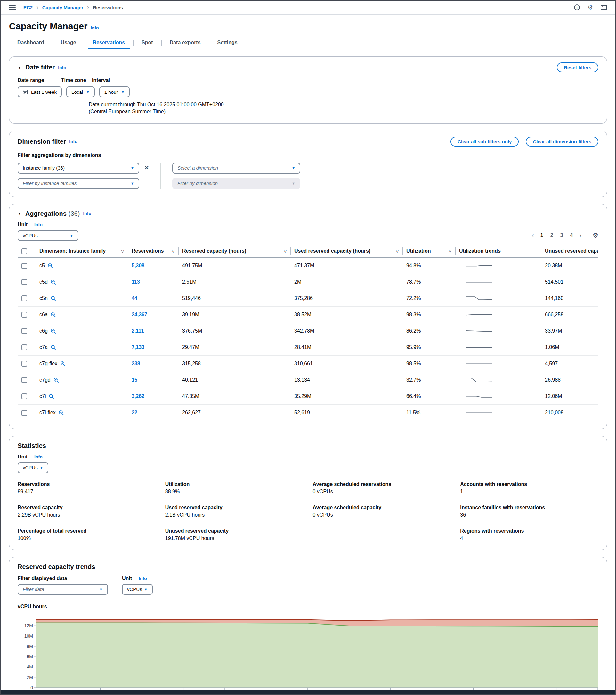  What do you see at coordinates (138, 266) in the screenshot?
I see `reservations-link: 5,308` at bounding box center [138, 266].